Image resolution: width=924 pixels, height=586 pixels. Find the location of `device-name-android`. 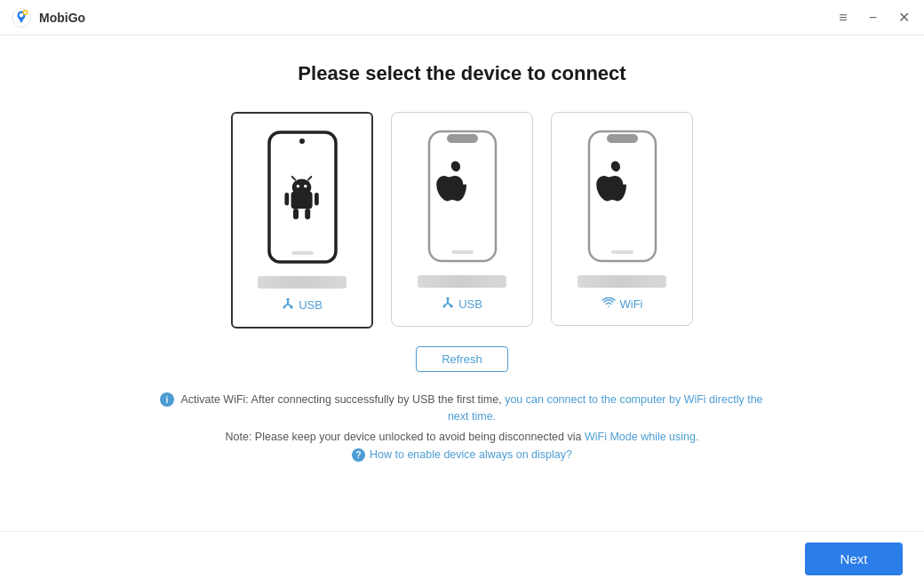

device-name-android is located at coordinates (302, 282).